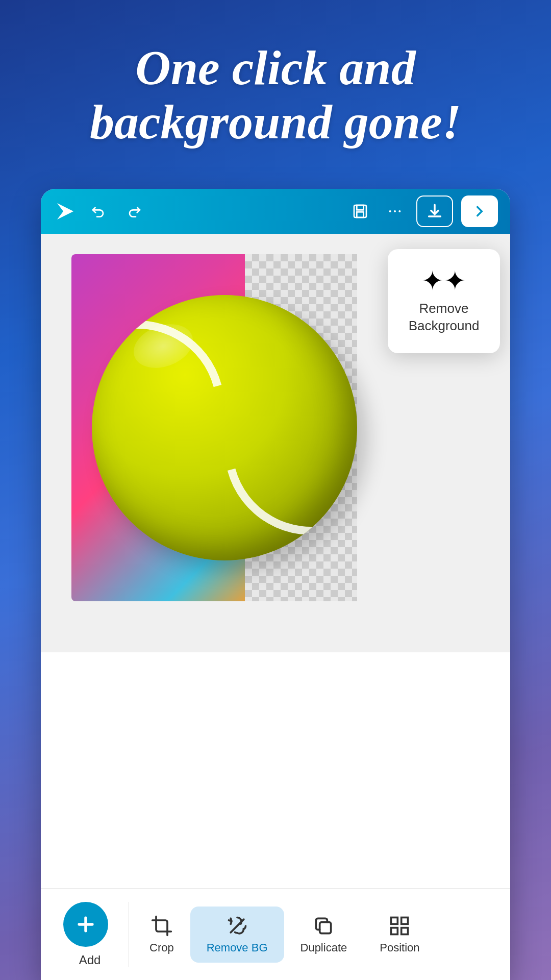 The height and width of the screenshot is (980, 551). What do you see at coordinates (162, 935) in the screenshot?
I see `crop-tool: Crop` at bounding box center [162, 935].